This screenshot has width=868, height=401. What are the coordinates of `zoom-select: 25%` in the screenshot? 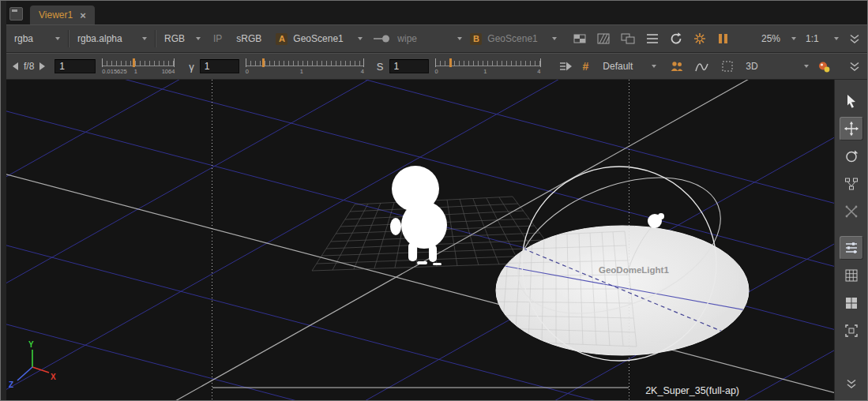 It's located at (779, 39).